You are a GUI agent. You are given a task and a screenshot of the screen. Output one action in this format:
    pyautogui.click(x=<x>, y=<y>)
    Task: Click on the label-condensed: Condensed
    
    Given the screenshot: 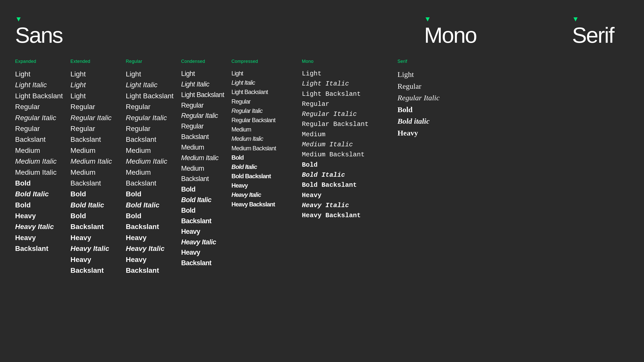 What is the action you would take?
    pyautogui.click(x=204, y=61)
    